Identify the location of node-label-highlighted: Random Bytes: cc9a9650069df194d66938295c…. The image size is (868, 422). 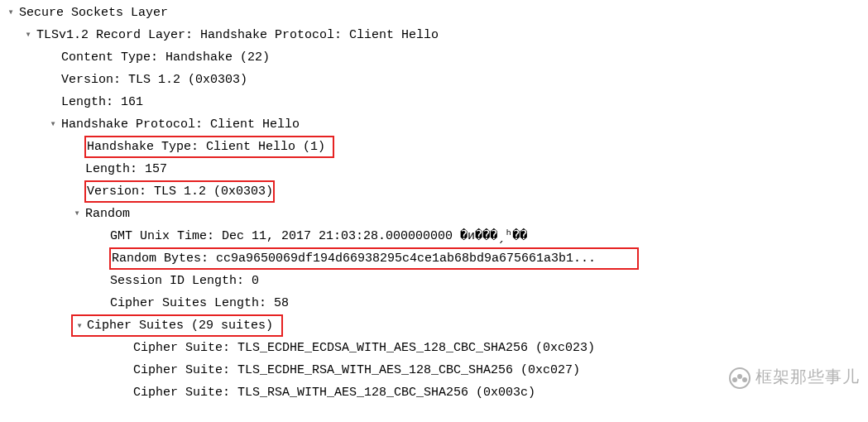
(374, 258).